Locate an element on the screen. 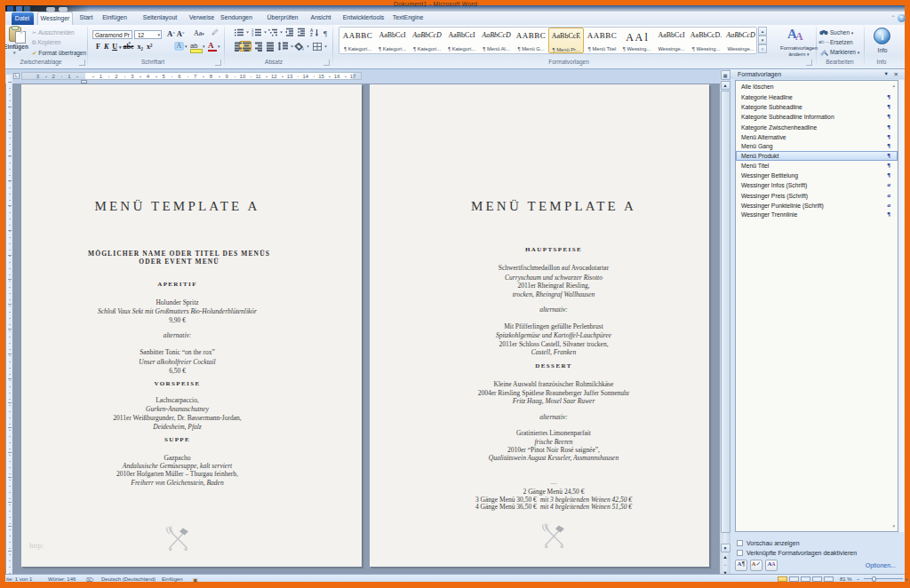 The image size is (910, 588). svg-text: 3 is located at coordinates (252, 36).